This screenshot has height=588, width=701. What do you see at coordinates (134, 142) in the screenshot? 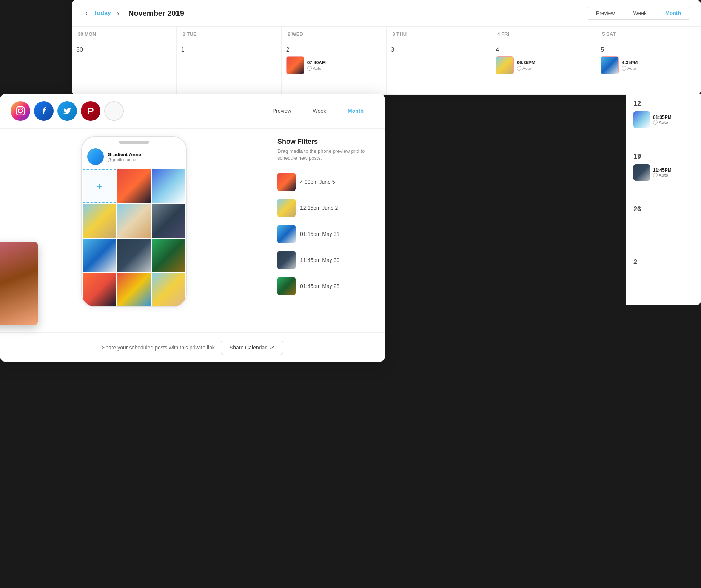
I see `phone-notch` at bounding box center [134, 142].